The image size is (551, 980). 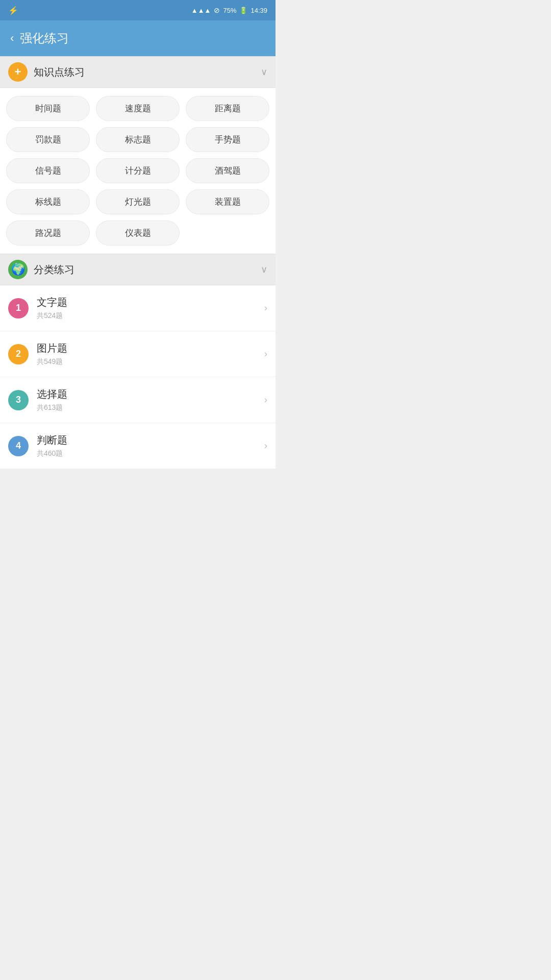 I want to click on knowledge-btn: 信号题, so click(x=48, y=170).